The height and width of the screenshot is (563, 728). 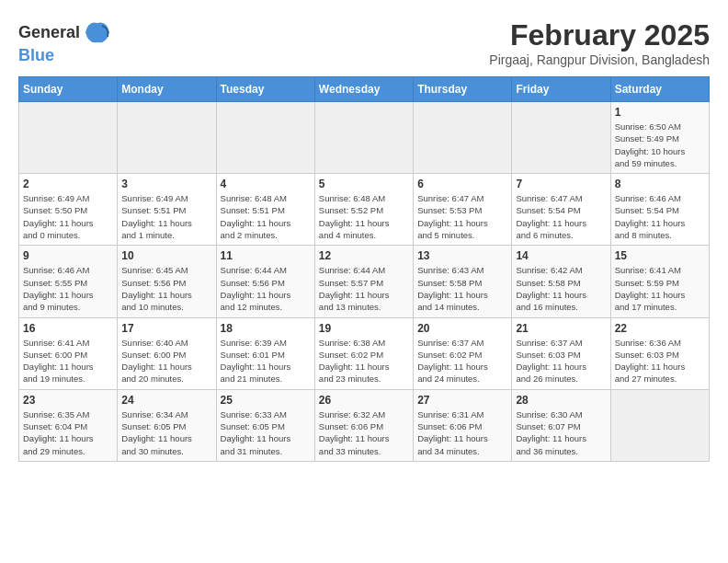 I want to click on day-number: 25, so click(x=266, y=400).